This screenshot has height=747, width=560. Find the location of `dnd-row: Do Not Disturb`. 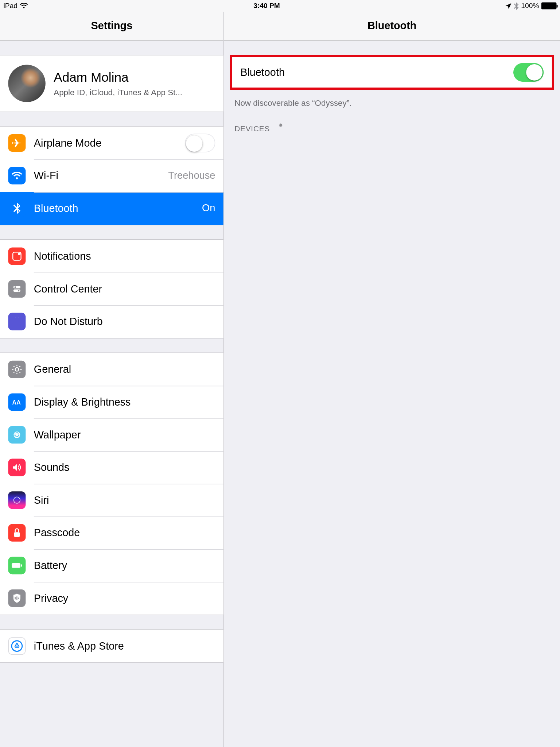

dnd-row: Do Not Disturb is located at coordinates (112, 322).